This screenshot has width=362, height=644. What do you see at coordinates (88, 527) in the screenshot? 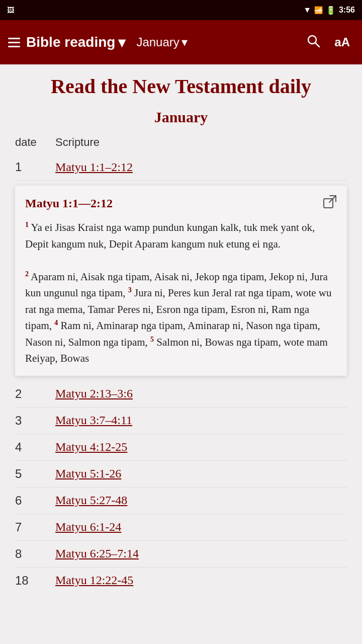
I see `reading-link-7: Matyu 6:1-24` at bounding box center [88, 527].